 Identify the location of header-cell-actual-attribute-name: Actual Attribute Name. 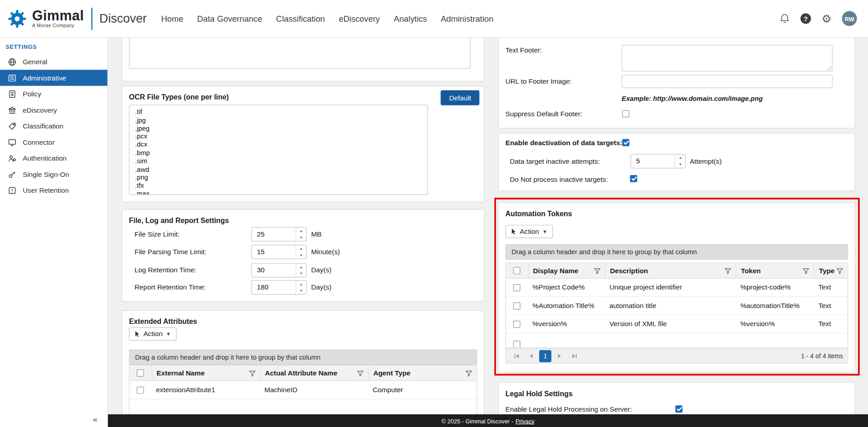
(314, 373).